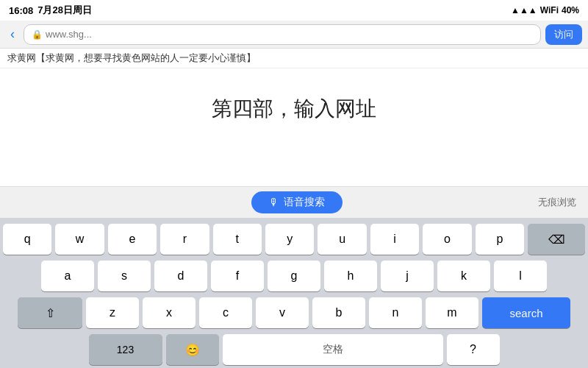 The height and width of the screenshot is (368, 588). What do you see at coordinates (294, 276) in the screenshot?
I see `key-g: g` at bounding box center [294, 276].